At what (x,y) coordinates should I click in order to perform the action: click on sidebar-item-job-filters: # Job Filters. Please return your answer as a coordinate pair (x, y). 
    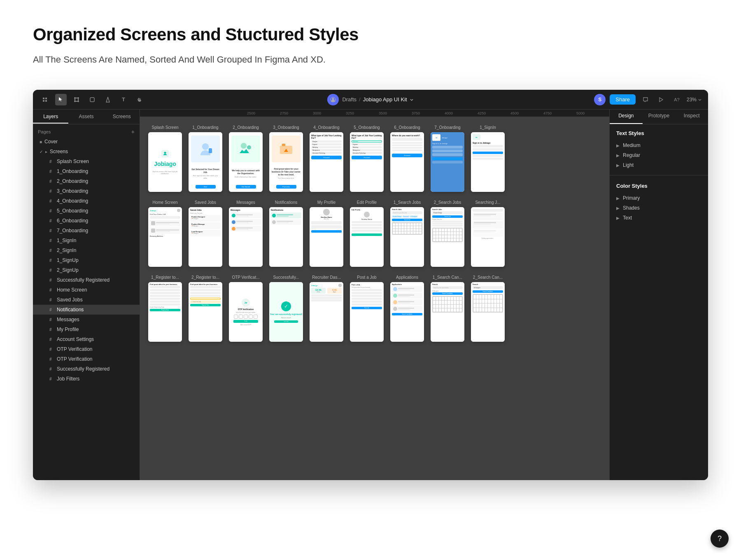
    Looking at the image, I should click on (86, 379).